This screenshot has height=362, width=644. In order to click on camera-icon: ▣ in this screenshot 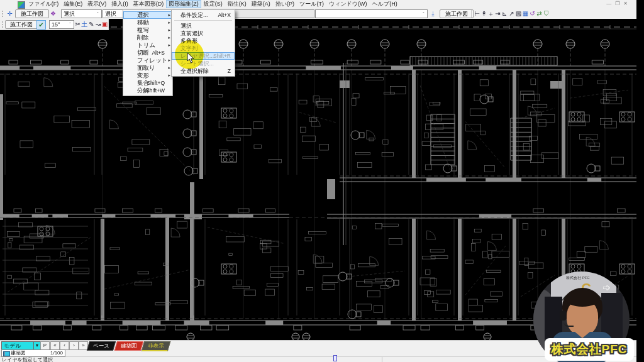, I will do `click(104, 24)`.